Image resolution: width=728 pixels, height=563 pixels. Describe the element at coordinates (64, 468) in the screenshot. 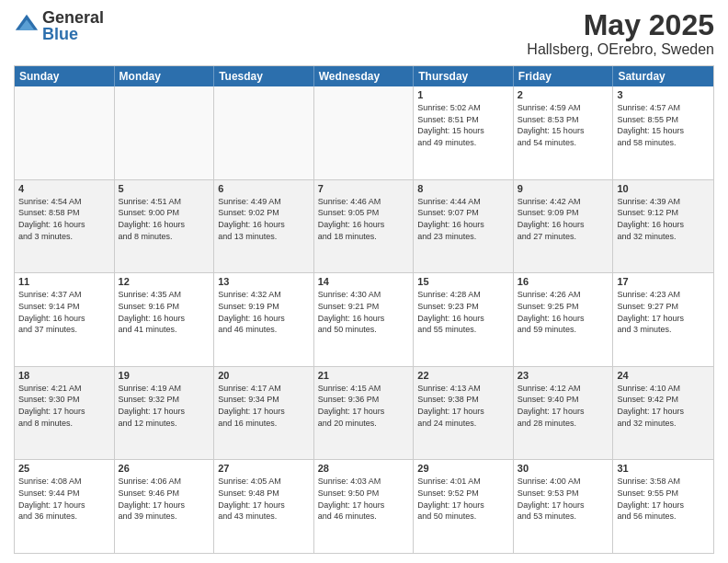

I see `day-number: 25` at that location.